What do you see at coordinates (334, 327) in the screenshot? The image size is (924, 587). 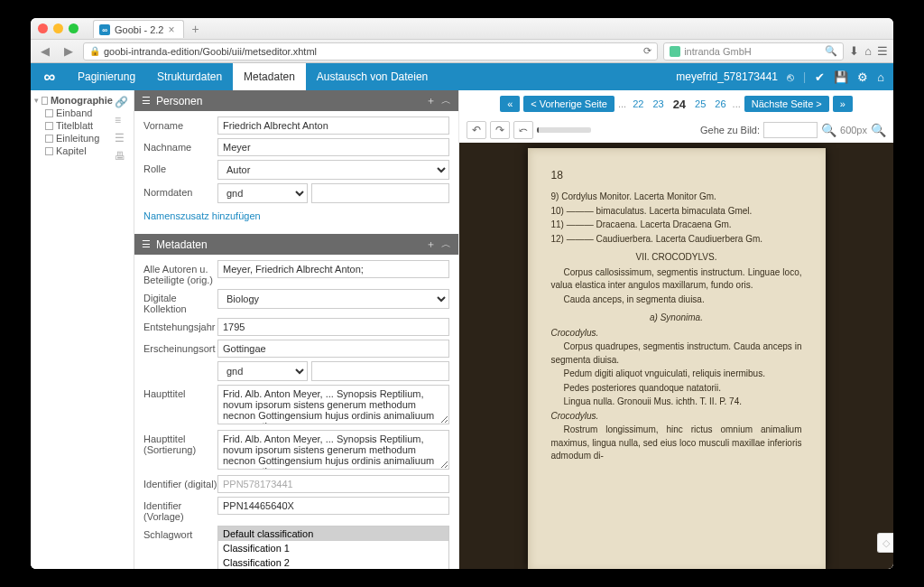 I see `input-jahr` at bounding box center [334, 327].